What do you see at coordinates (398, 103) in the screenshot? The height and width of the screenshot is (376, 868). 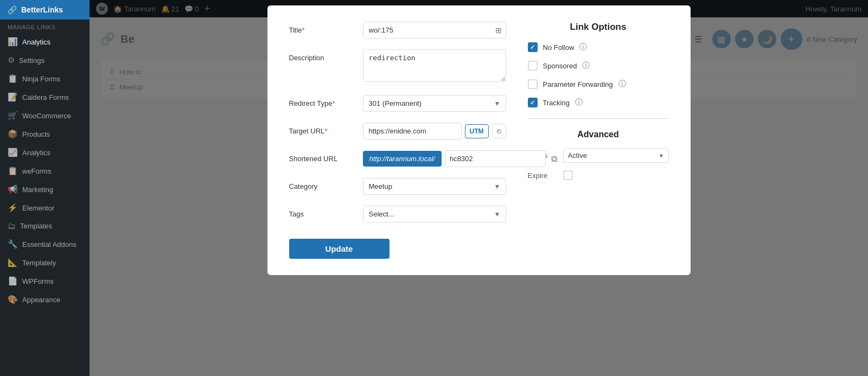 I see `redirect-type-row: Redirect Type* 301 (Permanent) 302 (Temp…` at bounding box center [398, 103].